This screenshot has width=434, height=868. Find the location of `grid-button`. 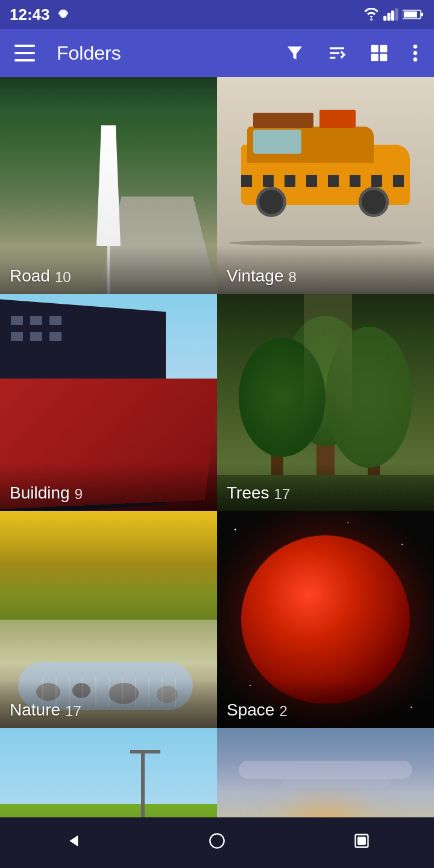

grid-button is located at coordinates (379, 53).